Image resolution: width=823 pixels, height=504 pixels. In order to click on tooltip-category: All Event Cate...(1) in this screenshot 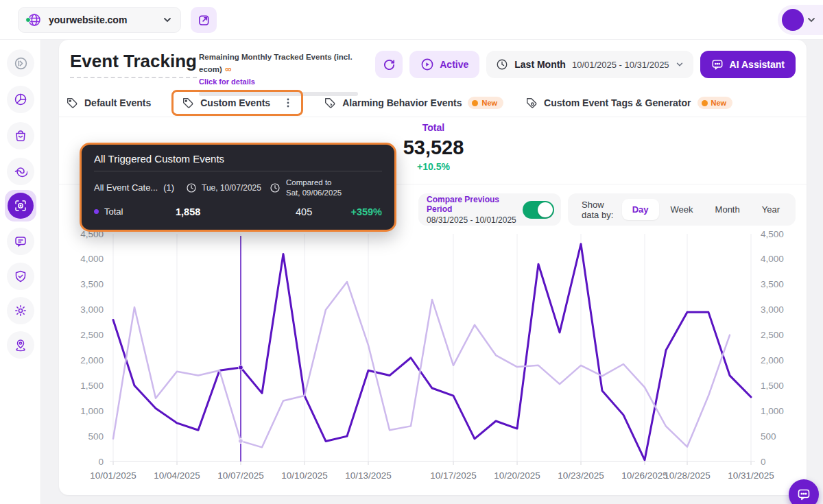, I will do `click(140, 188)`.